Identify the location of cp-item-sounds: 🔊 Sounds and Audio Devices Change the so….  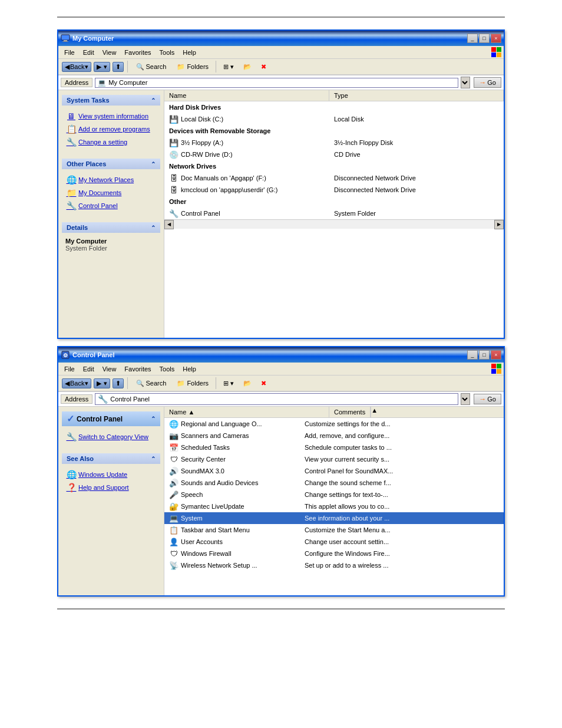
(334, 483).